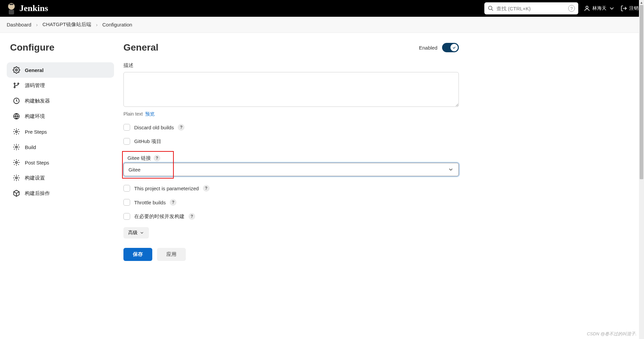  What do you see at coordinates (117, 25) in the screenshot?
I see `breadcrumb-item: Configuration` at bounding box center [117, 25].